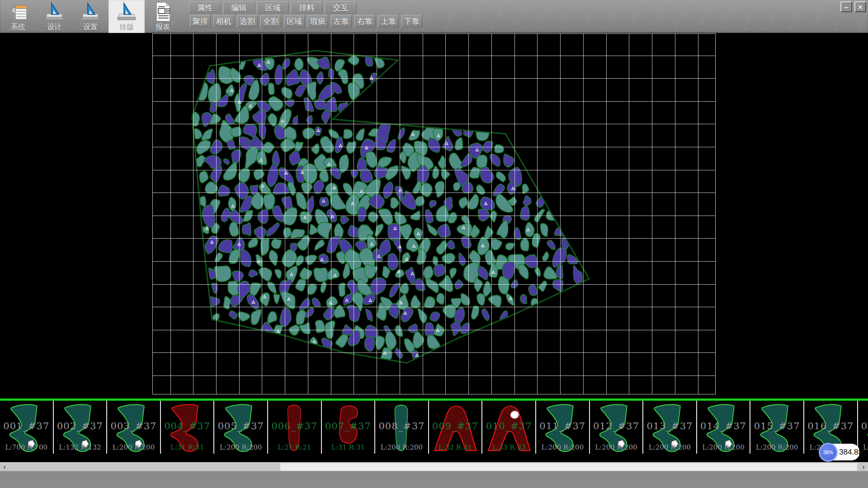 This screenshot has width=868, height=488. What do you see at coordinates (90, 27) in the screenshot?
I see `app-button-label: 设置` at bounding box center [90, 27].